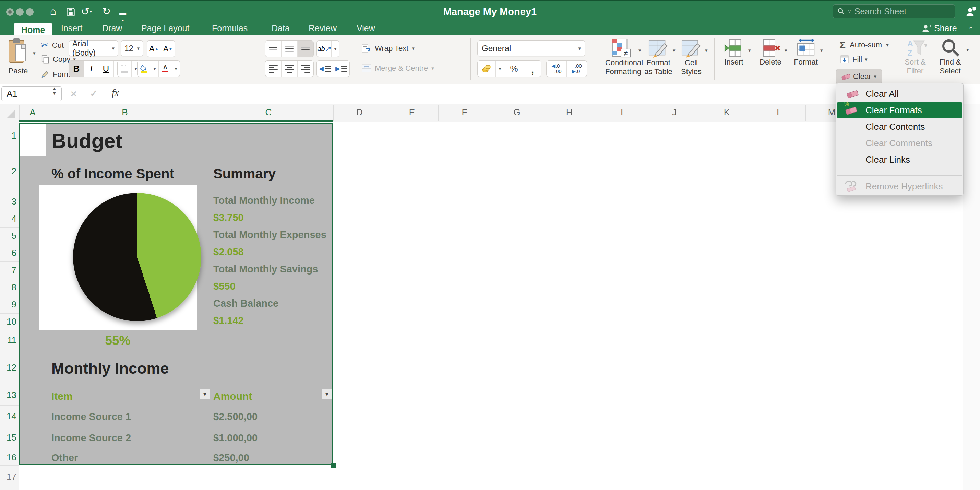 Image resolution: width=980 pixels, height=490 pixels. What do you see at coordinates (915, 57) in the screenshot?
I see `sort-filter-button: AZ▾ Sort &Filter` at bounding box center [915, 57].